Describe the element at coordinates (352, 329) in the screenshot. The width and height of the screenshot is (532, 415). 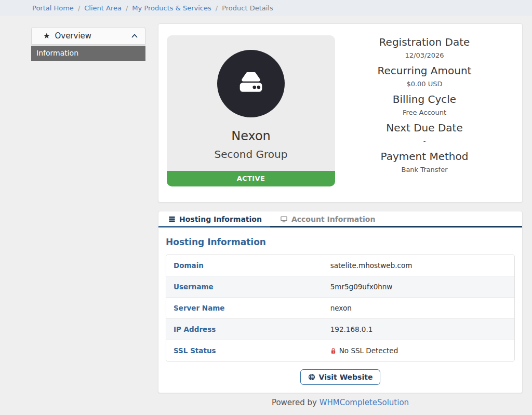
I see `row-value: 192.168.0.1` at that location.